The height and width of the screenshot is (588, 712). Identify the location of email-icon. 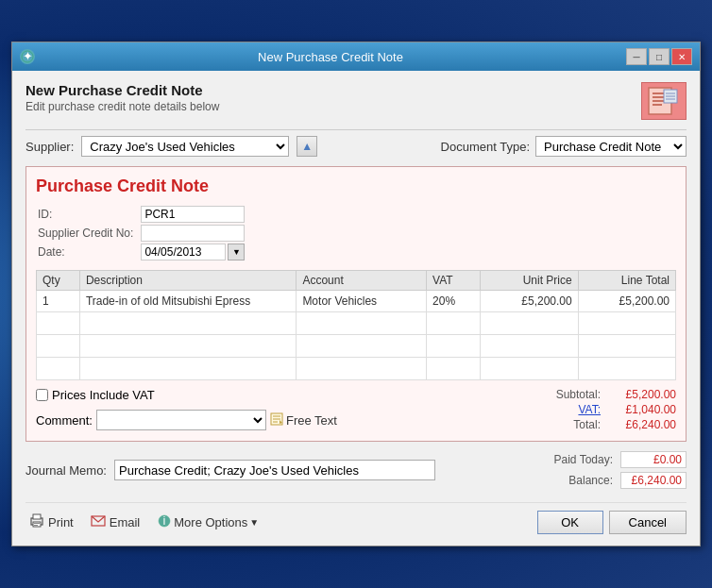
(98, 523).